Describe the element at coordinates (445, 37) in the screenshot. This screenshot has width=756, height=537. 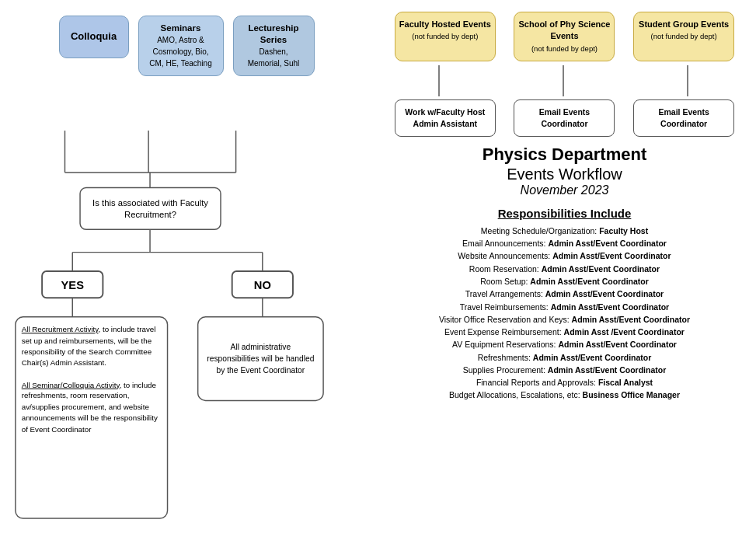
I see `faculty-hosted-node: Faculty Hosted Events (not funded by dep…` at that location.